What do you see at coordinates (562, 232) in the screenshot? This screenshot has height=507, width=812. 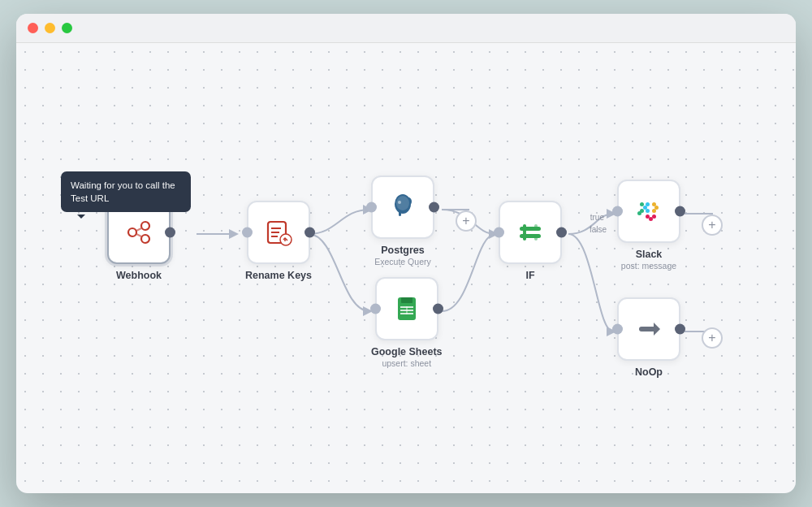 I see `if-output-connector` at bounding box center [562, 232].